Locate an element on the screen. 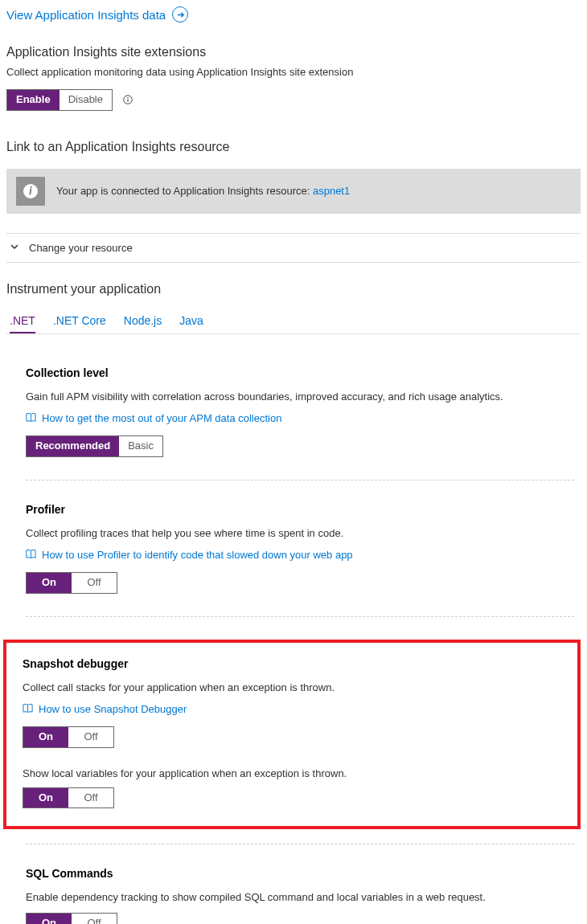  sql-panel: SQL Commands Enable dependency tracking … is located at coordinates (300, 895).